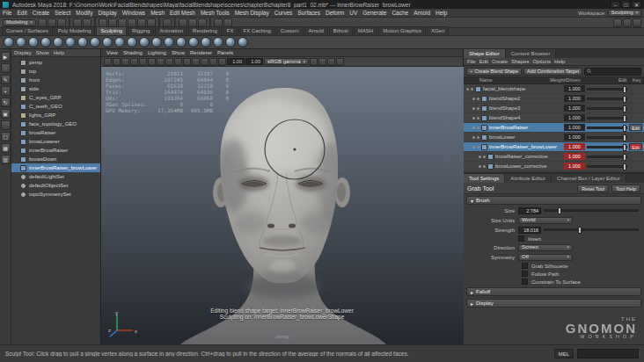 This screenshot has width=644, height=362. I want to click on window-button: ✕, so click(637, 4).